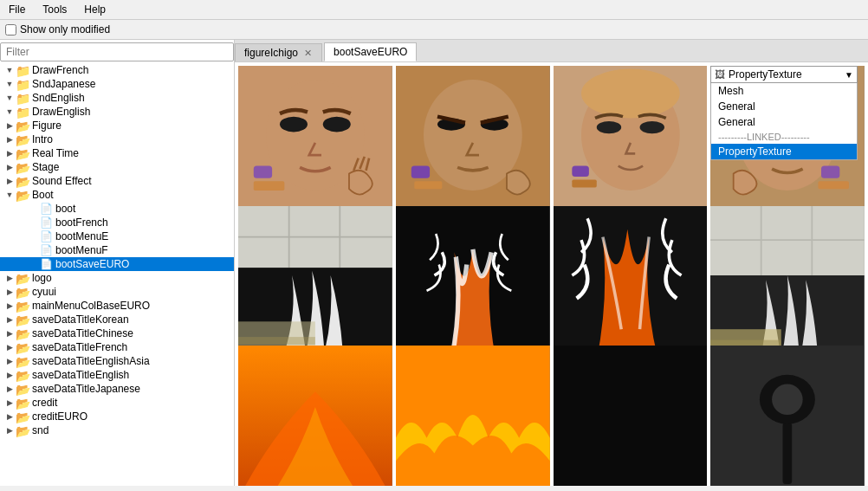 Image resolution: width=868 pixels, height=491 pixels. Describe the element at coordinates (117, 223) in the screenshot. I see `sidebar-item-bootFrench: 📄 bootFrench` at that location.